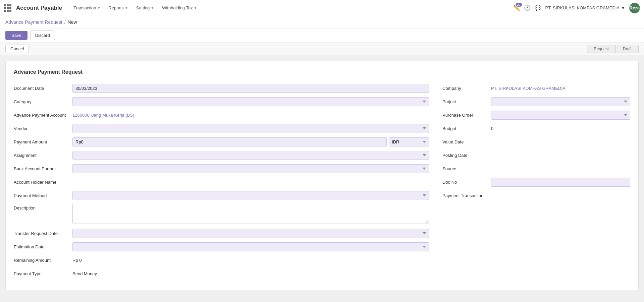 Image resolution: width=644 pixels, height=302 pixels. I want to click on navbar-menu: Transaction ▼ Reports ▼ Setting ▼ Withho…, so click(136, 8).